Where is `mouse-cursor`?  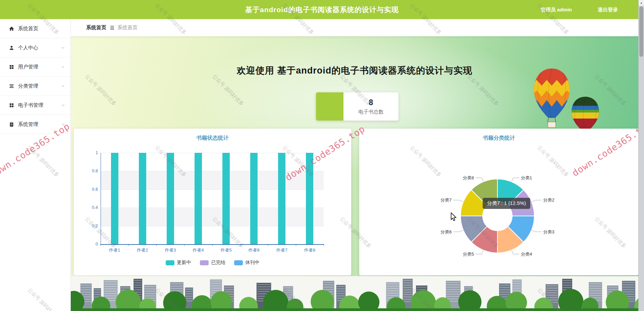 mouse-cursor is located at coordinates (454, 217).